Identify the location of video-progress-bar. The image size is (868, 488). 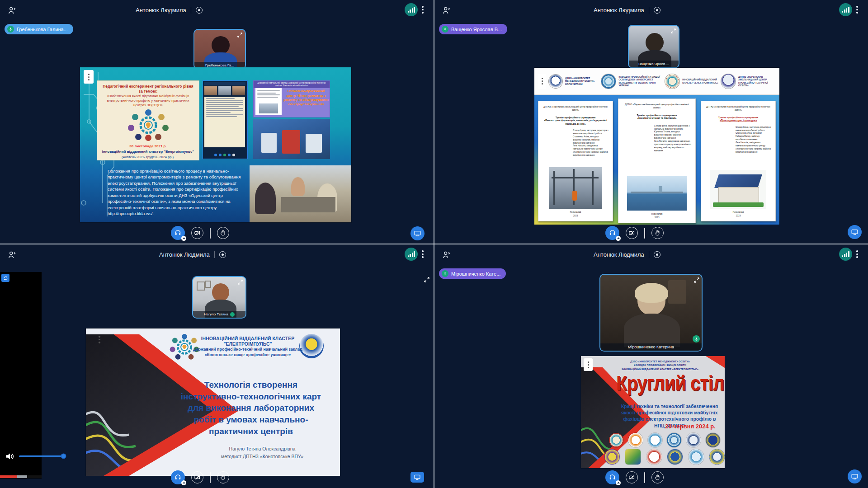
(21, 477).